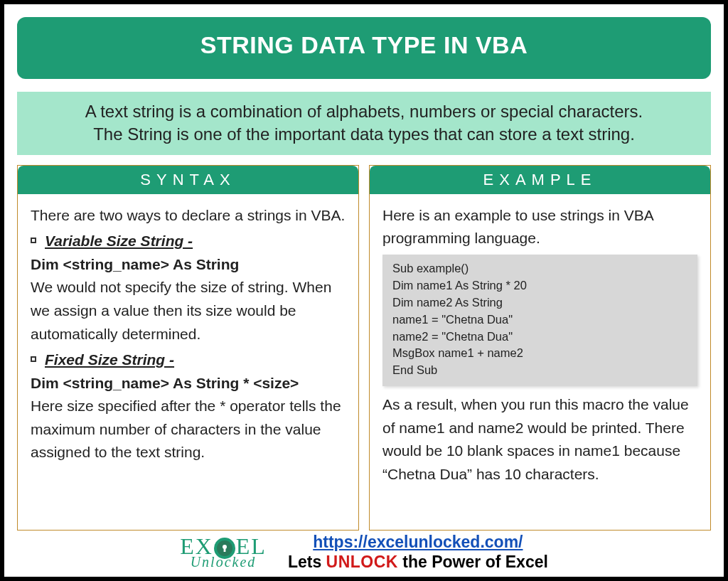  Describe the element at coordinates (307, 562) in the screenshot. I see `tagline-pre: Lets` at that location.